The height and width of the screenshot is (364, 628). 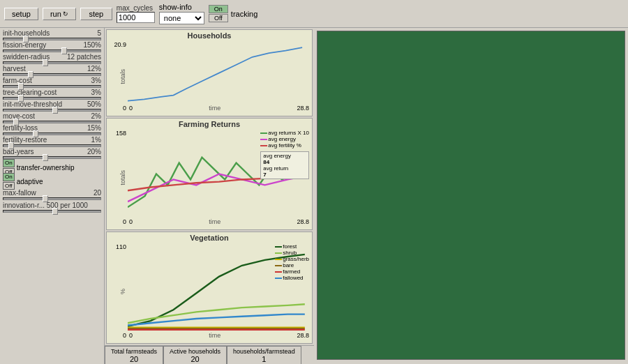 I want to click on on-button: On, so click(x=218, y=9).